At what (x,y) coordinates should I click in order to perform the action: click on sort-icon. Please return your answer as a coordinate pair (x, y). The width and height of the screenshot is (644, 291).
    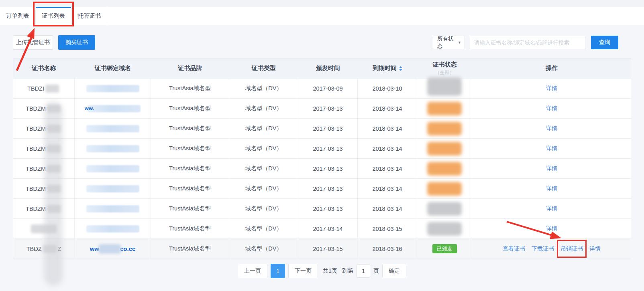
    Looking at the image, I should click on (401, 69).